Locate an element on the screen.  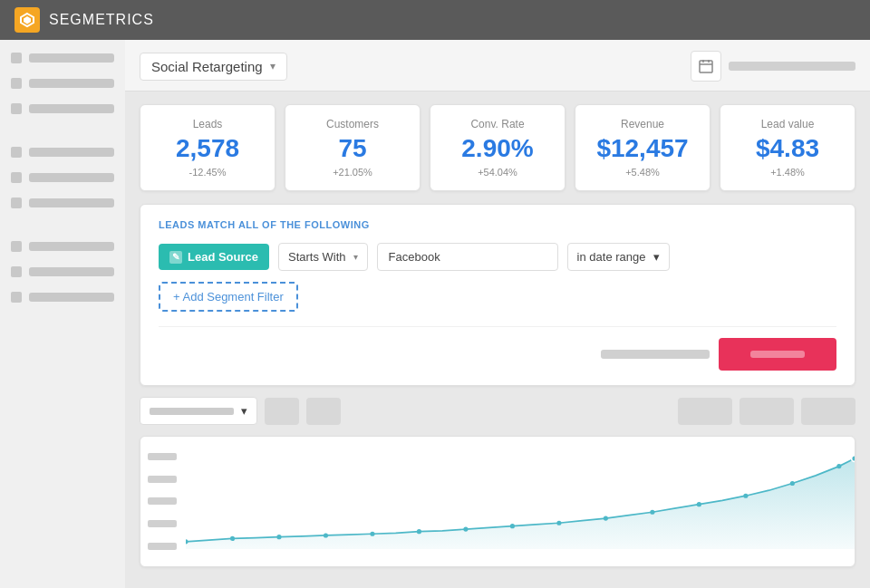
report-title: Social Retargeting is located at coordinates (207, 67).